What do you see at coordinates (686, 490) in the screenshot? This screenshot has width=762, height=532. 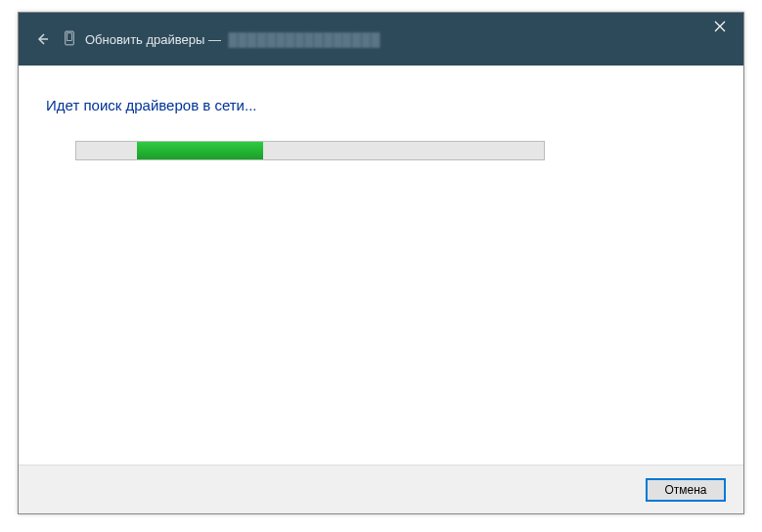 I see `cancel-button: Отмена` at bounding box center [686, 490].